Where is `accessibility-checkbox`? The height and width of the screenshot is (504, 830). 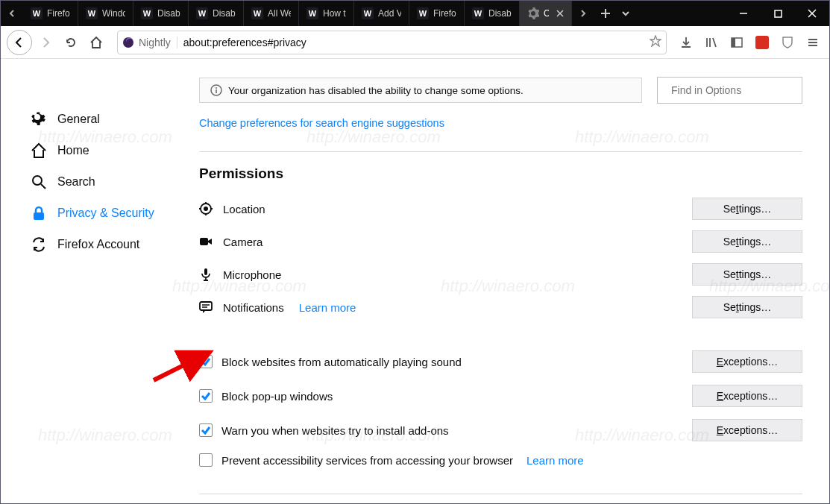 accessibility-checkbox is located at coordinates (206, 460).